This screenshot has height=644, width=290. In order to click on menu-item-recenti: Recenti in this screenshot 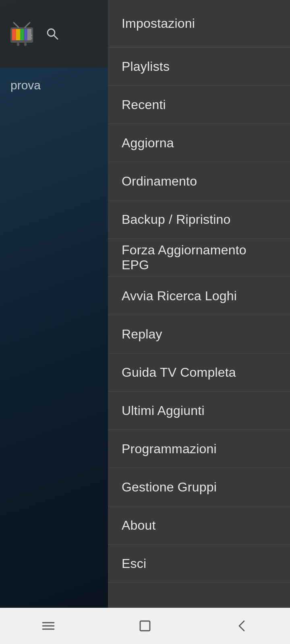, I will do `click(199, 105)`.